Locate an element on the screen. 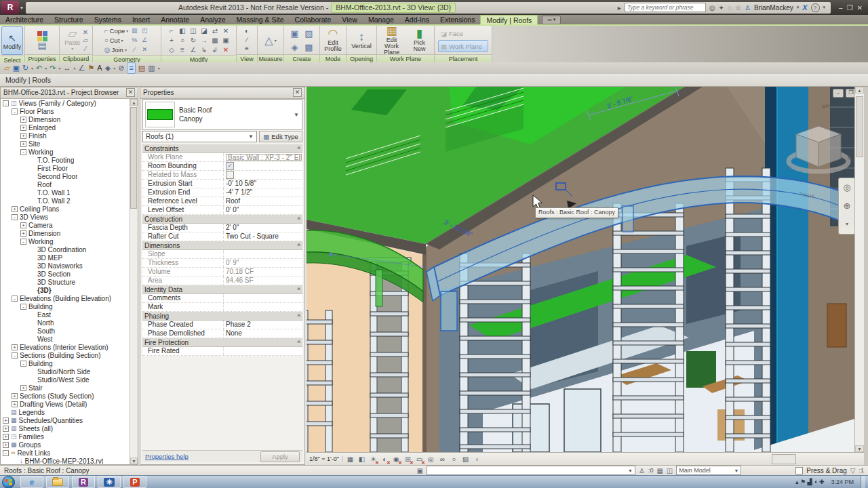 This screenshot has height=488, width=868. property-row: Thickness0' 9" is located at coordinates (222, 263).